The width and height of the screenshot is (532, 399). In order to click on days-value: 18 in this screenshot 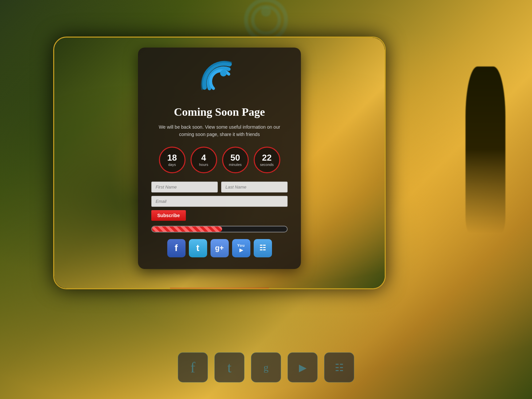, I will do `click(172, 158)`.